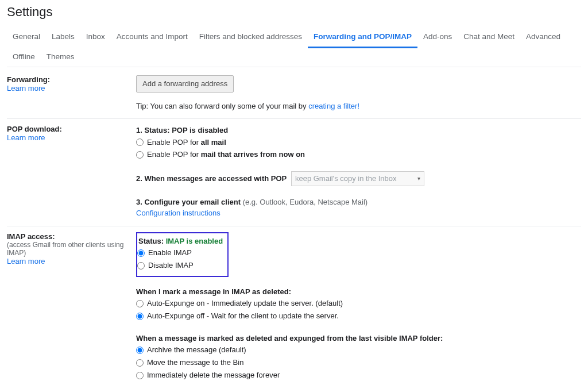 This screenshot has height=381, width=588. Describe the element at coordinates (154, 130) in the screenshot. I see `pop-status-prefix: 1. Status:` at that location.